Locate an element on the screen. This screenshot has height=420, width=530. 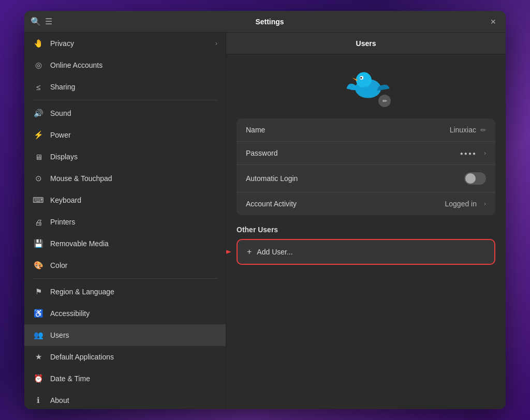
accessibility-icon: ♿ is located at coordinates (38, 313).